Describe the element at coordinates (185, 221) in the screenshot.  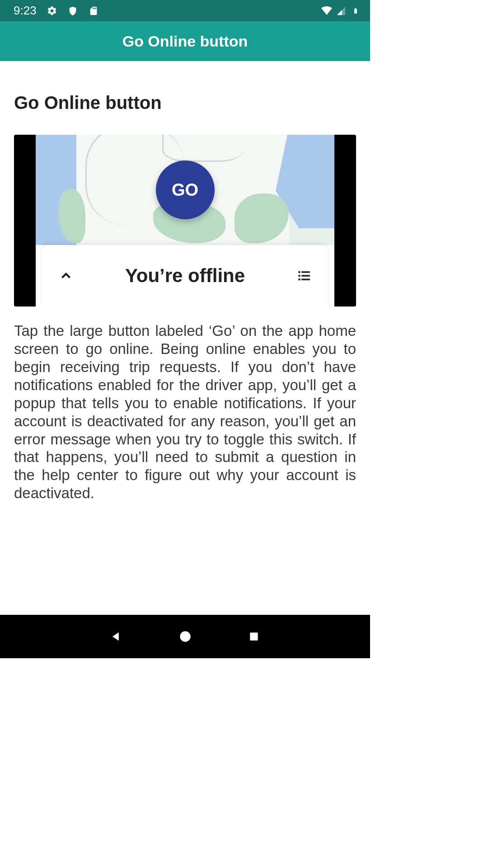
I see `embedded-screenshot: GO You’re offline` at that location.